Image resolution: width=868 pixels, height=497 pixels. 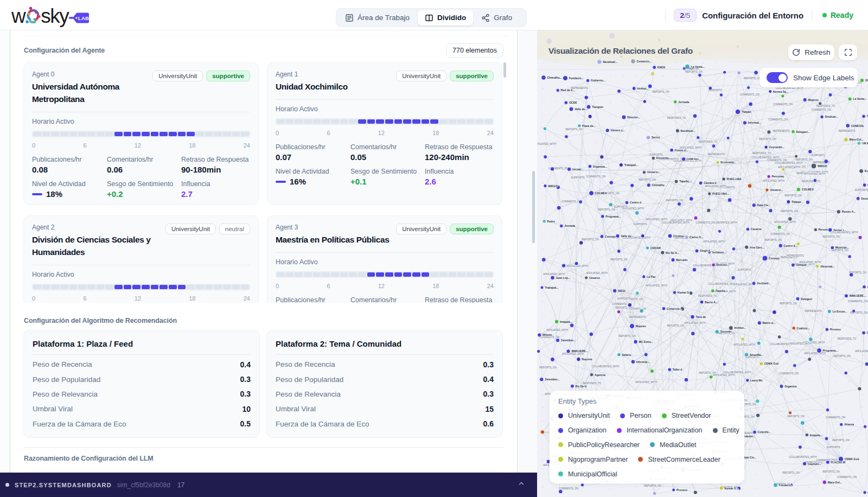 I want to click on svg-text: Laura Mo, so click(x=756, y=380).